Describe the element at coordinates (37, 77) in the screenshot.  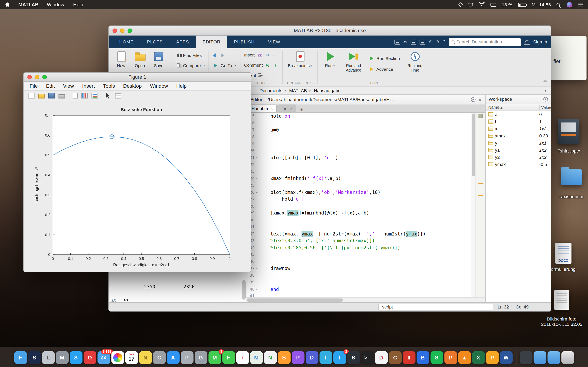
I see `minimize-button` at that location.